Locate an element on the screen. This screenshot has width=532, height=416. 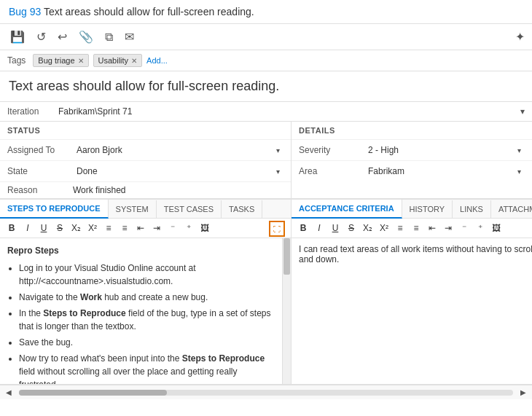
iteration-row: Iteration Fabrikam\Sprint 71 ▾ is located at coordinates (266, 112).